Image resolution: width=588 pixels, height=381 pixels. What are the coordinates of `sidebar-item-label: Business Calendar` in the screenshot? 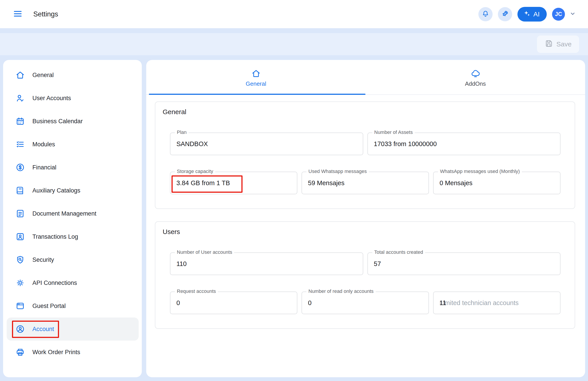 It's located at (58, 121).